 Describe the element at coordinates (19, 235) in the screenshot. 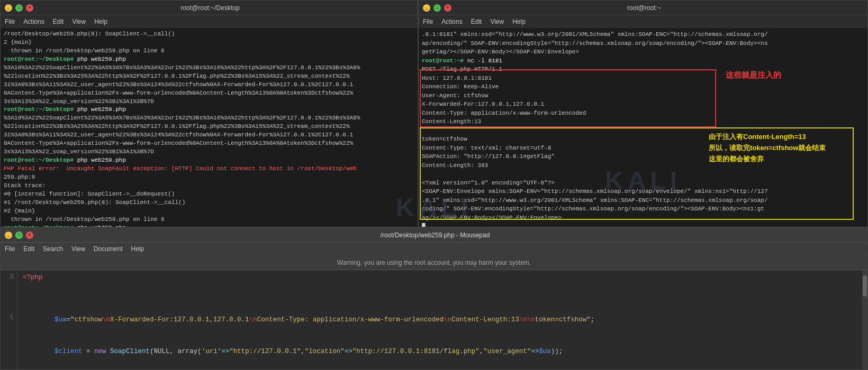

I see `win-controls-mousepad: _ □ ×` at that location.